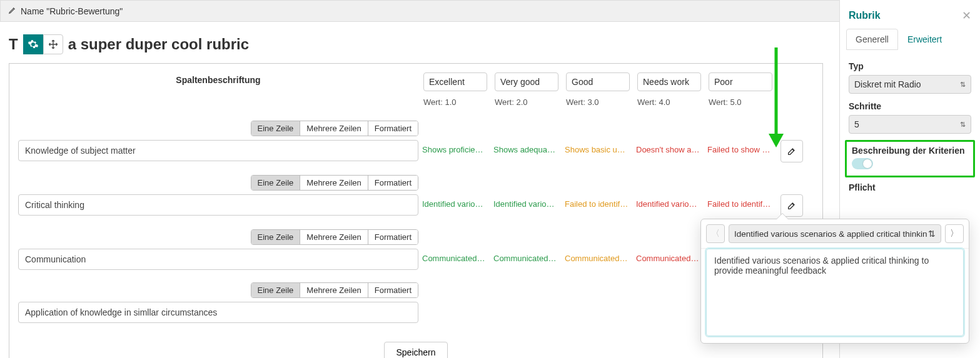 Image resolution: width=980 pixels, height=358 pixels. Describe the element at coordinates (967, 16) in the screenshot. I see `close-icon: ✕` at that location.